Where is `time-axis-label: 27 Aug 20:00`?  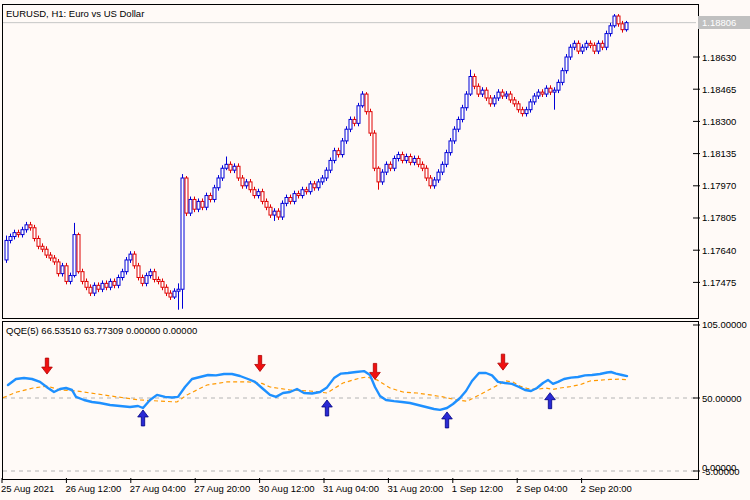
time-axis-label: 27 Aug 20:00 is located at coordinates (222, 488).